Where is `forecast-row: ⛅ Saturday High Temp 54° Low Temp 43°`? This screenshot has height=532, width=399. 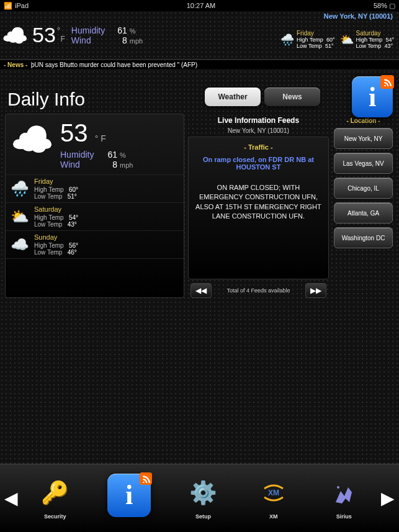 forecast-row: ⛅ Saturday High Temp 54° Low Temp 43° is located at coordinates (94, 217).